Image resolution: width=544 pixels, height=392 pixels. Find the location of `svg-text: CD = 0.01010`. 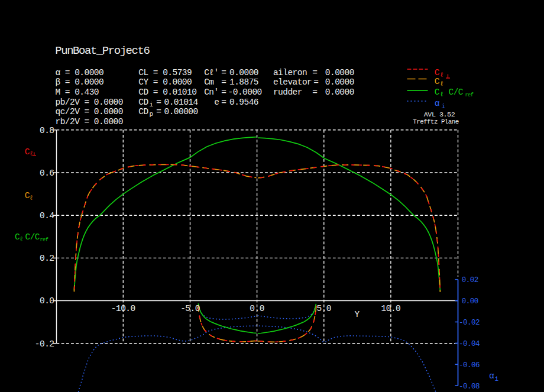

svg-text: CD = 0.01010 is located at coordinates (167, 92).